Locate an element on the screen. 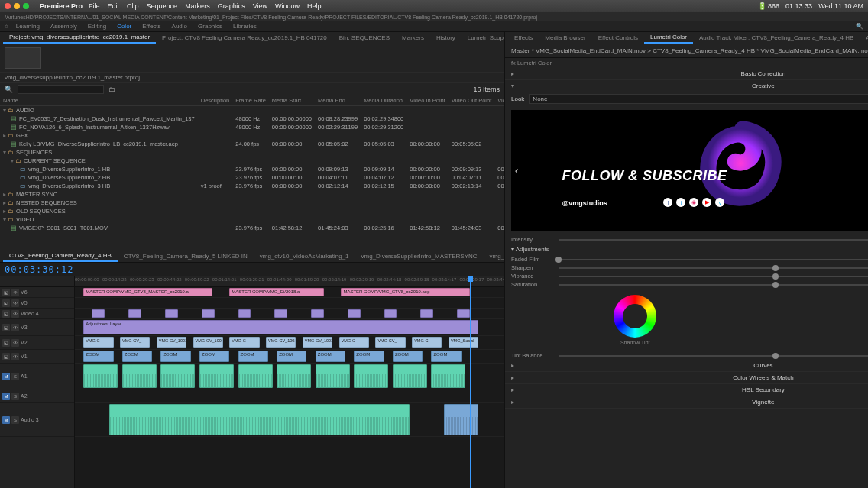 This screenshot has height=488, width=868. column-header: Frame Rate is located at coordinates (251, 101).